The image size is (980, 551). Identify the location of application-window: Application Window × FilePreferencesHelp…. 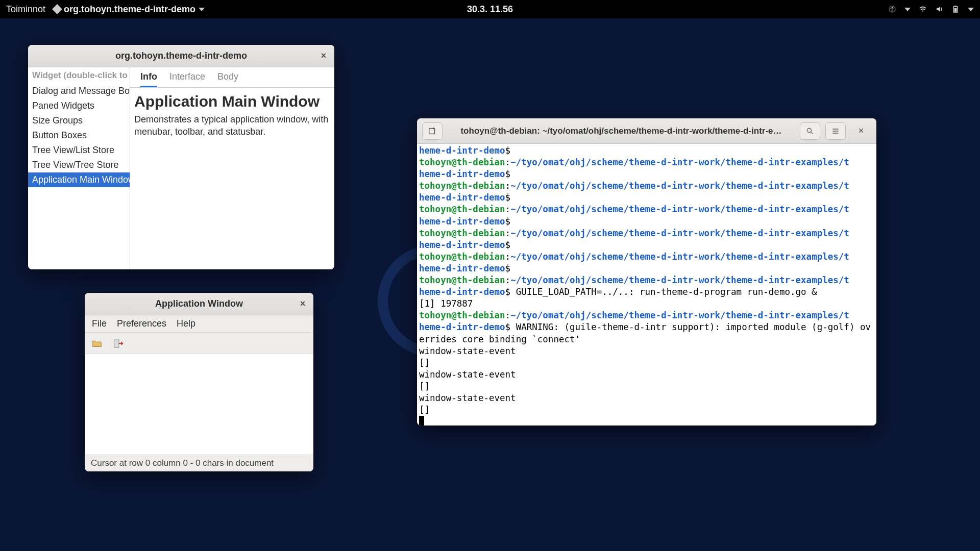
(199, 382).